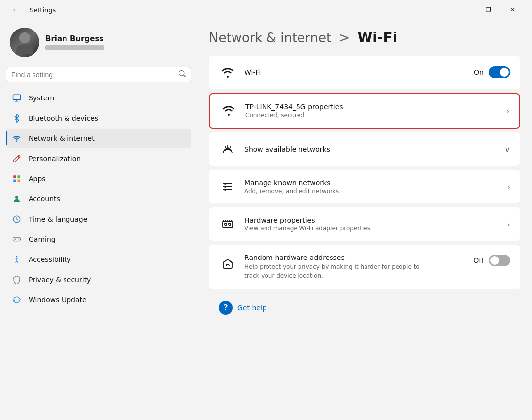 Image resolution: width=532 pixels, height=420 pixels. Describe the element at coordinates (499, 260) in the screenshot. I see `random-hardware-toggle-switch` at that location.